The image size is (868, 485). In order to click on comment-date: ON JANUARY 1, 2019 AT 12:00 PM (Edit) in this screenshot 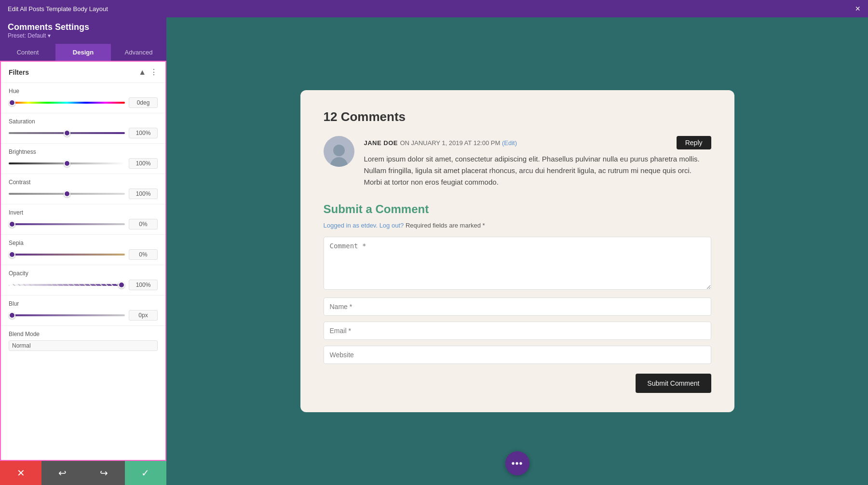, I will do `click(458, 143)`.